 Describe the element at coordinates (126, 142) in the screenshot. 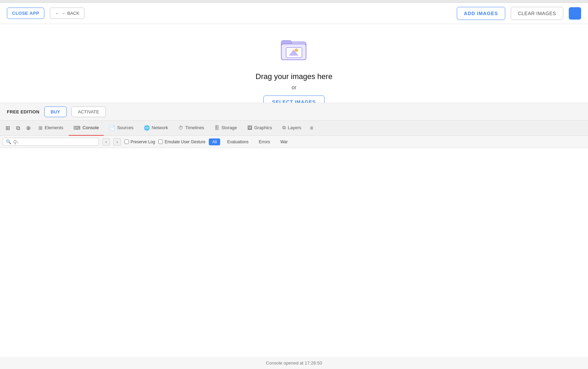

I see `preserve-log-checkbox` at that location.